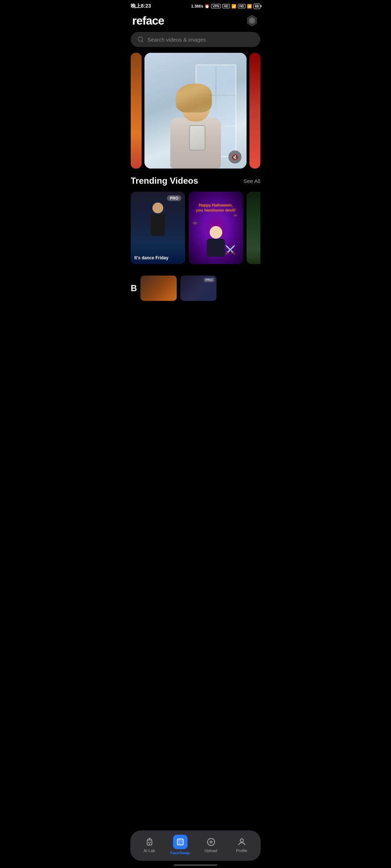 The width and height of the screenshot is (391, 868). Describe the element at coordinates (226, 6) in the screenshot. I see `hd-badge-1: HD` at that location.